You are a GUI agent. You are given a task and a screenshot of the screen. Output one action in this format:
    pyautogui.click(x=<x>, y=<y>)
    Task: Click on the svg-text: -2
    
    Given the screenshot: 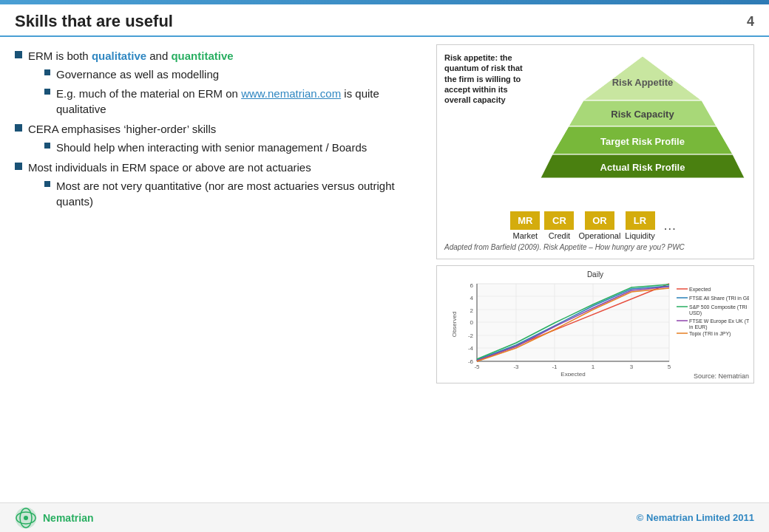 What is the action you would take?
    pyautogui.click(x=471, y=335)
    